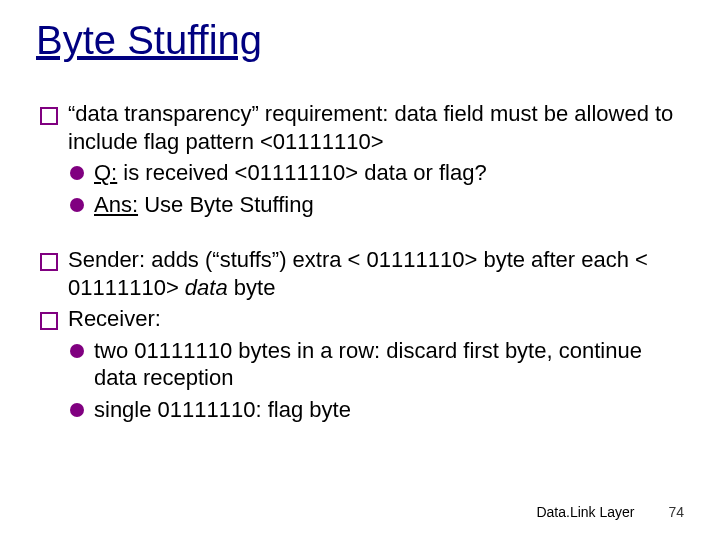  I want to click on footer-page-number: 74, so click(676, 512).